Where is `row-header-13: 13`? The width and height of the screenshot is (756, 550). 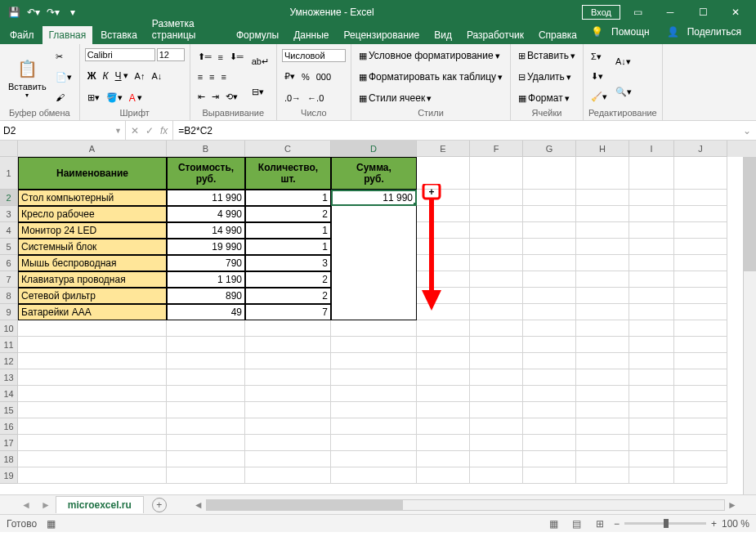 row-header-13: 13 is located at coordinates (8, 378).